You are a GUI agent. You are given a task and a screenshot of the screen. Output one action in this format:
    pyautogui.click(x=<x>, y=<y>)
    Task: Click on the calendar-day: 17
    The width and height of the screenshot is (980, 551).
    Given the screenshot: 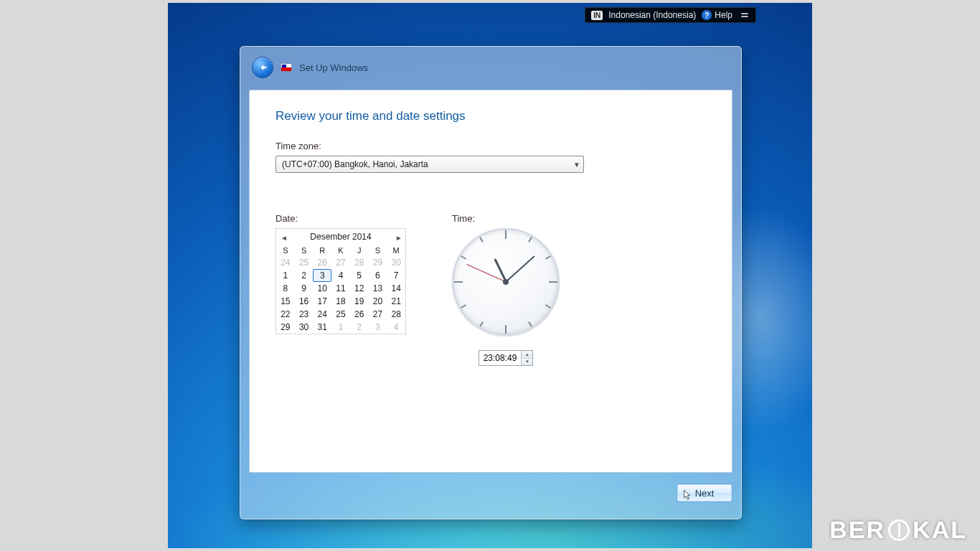 What is the action you would take?
    pyautogui.click(x=322, y=301)
    